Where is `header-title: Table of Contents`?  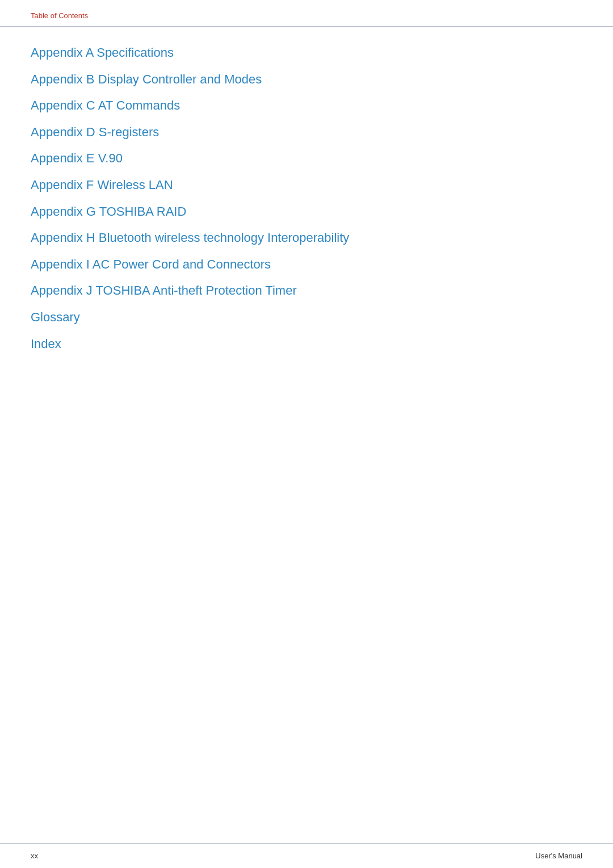 header-title: Table of Contents is located at coordinates (59, 16).